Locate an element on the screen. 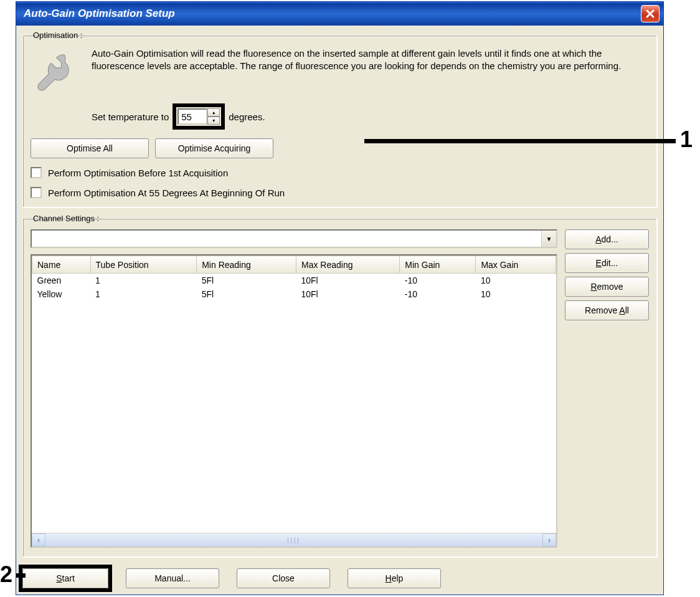 Image resolution: width=700 pixels, height=597 pixels. bottom-button-row: Start Manual... Close Help is located at coordinates (340, 576).